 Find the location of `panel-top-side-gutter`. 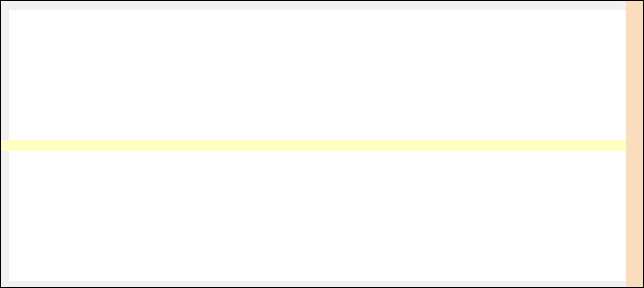

panel-top-side-gutter is located at coordinates (5, 75).